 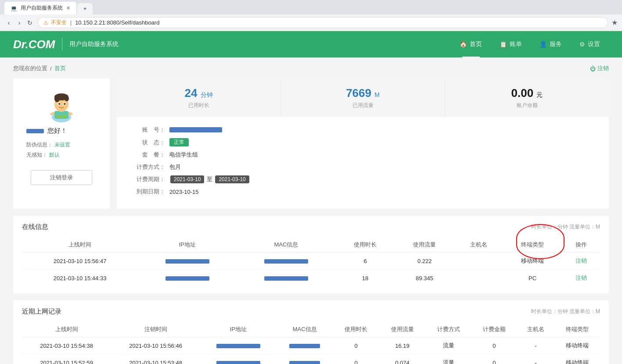 I want to click on account-number-row: 账 号：, so click(x=363, y=130).